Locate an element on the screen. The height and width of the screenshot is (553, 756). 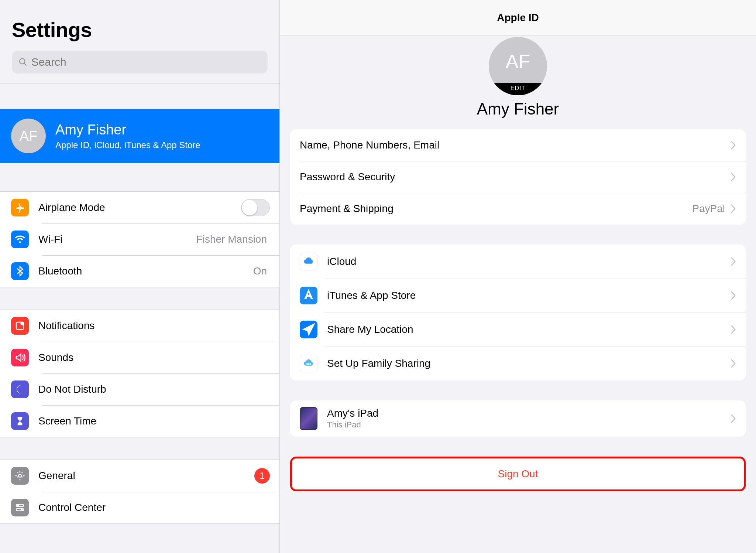
bluetooth-icon is located at coordinates (20, 271).